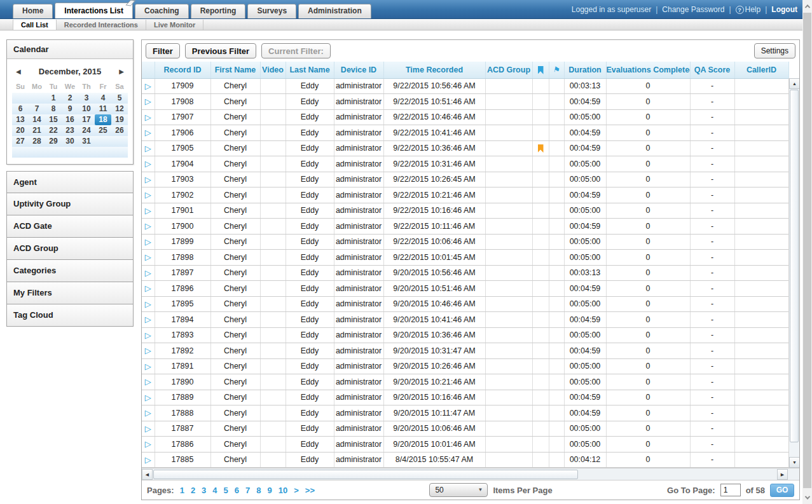 The width and height of the screenshot is (812, 504). Describe the element at coordinates (712, 70) in the screenshot. I see `column-qa-score: QA Score` at that location.